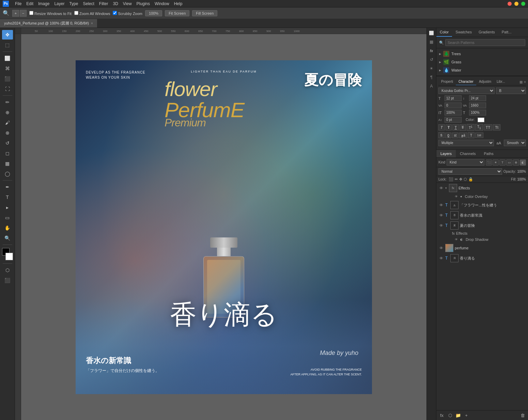 The height and width of the screenshot is (420, 528). I want to click on eyedropper-tool: ✏, so click(7, 102).